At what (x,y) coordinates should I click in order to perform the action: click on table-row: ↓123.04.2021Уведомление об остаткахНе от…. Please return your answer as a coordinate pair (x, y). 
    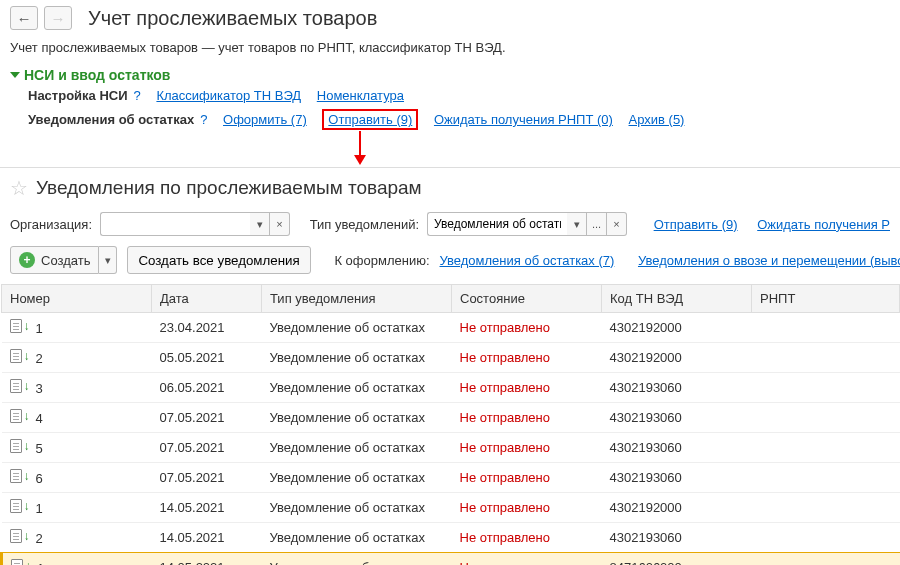
    Looking at the image, I should click on (451, 328).